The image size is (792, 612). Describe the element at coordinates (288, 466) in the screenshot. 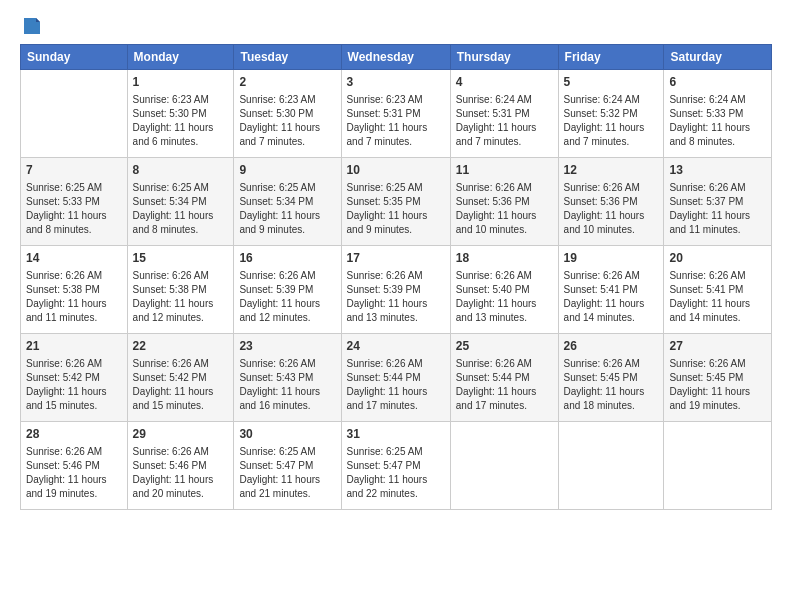

I see `calendar-cell: 30 Sunrise: 6:25 AM Sunset: 5:47 PM Dayl…` at that location.